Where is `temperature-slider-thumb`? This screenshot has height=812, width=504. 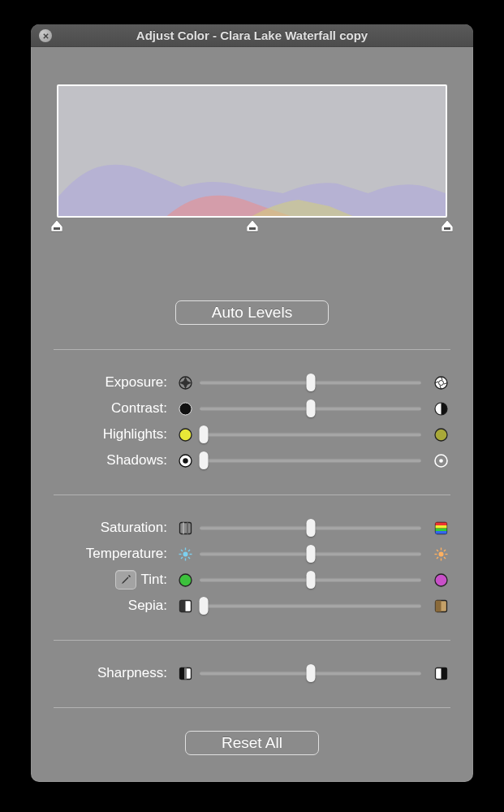
temperature-slider-thumb is located at coordinates (310, 554).